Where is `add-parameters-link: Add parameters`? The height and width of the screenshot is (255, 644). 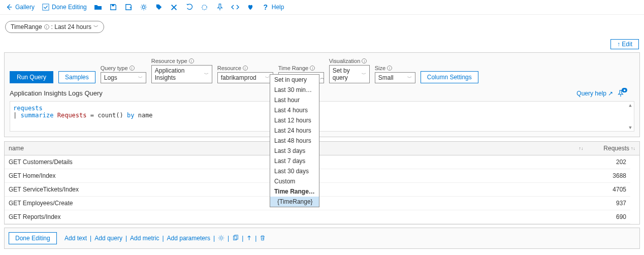
add-parameters-link: Add parameters is located at coordinates (189, 238).